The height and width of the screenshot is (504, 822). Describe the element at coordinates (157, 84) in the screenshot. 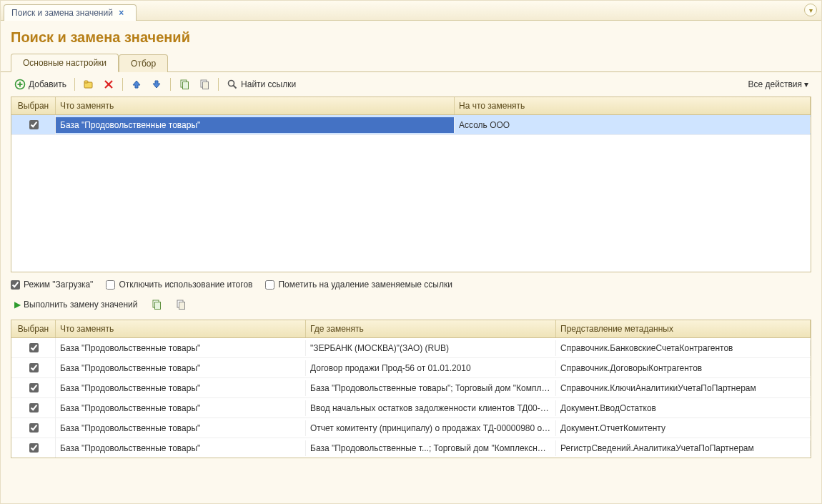

I see `arrow-down-icon` at that location.